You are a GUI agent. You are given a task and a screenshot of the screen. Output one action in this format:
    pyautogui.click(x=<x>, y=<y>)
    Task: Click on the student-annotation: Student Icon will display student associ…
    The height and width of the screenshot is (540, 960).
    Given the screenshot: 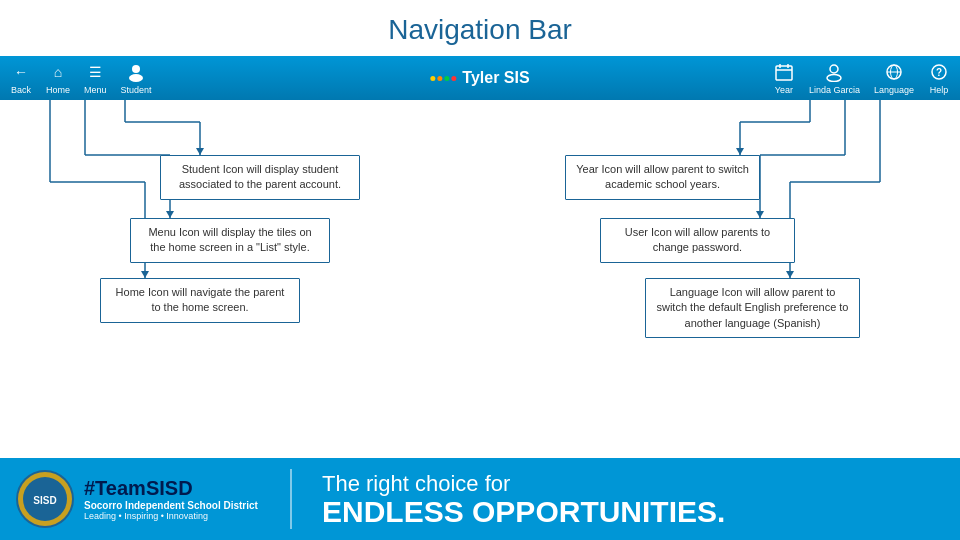 What is the action you would take?
    pyautogui.click(x=260, y=178)
    